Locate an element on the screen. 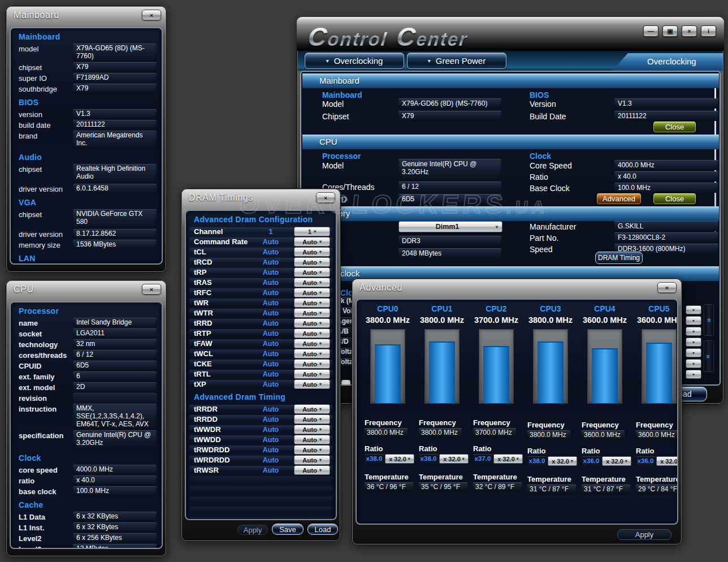 The image size is (728, 562). info-row-label: base clock is located at coordinates (46, 491).